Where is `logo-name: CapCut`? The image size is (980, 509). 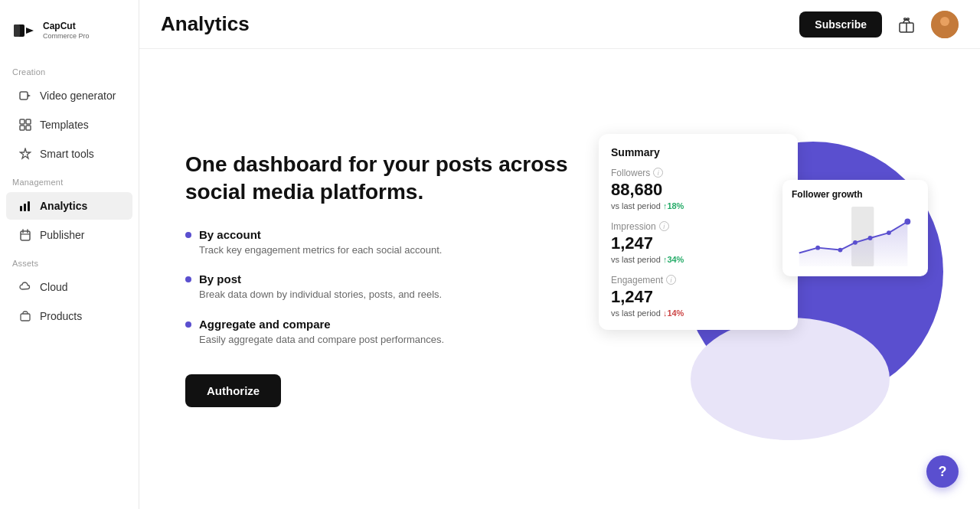 logo-name: CapCut is located at coordinates (66, 26).